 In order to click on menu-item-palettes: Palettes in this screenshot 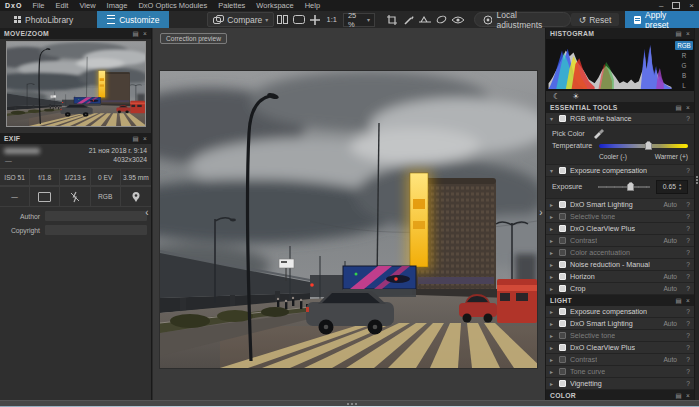, I will do `click(232, 6)`.